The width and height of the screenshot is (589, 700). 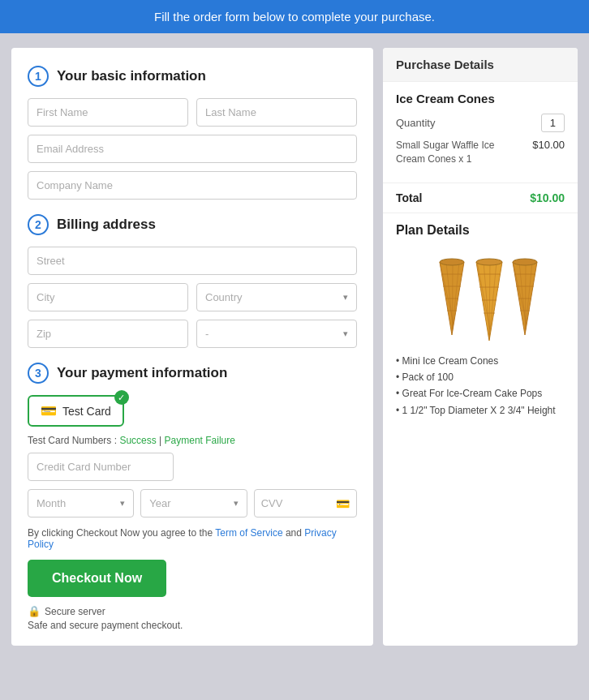 I want to click on card-option: 💳 Test Card ✓, so click(x=76, y=410).